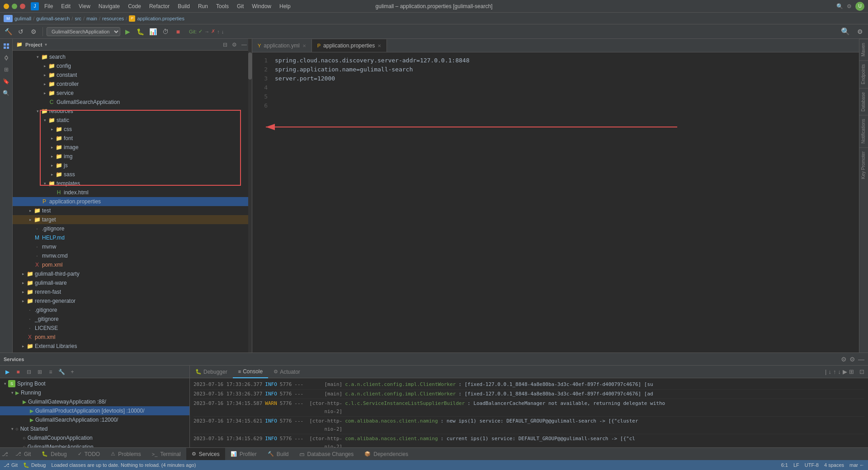 This screenshot has width=868, height=470. I want to click on tree-item-third-party: ▸ 📁 gulimall-third-party, so click(132, 274).